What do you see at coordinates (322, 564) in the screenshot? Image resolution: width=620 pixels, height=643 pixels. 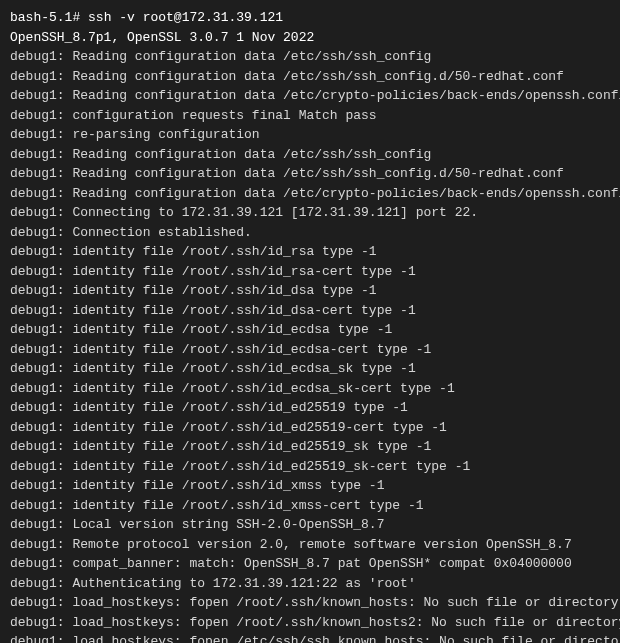 I see `debug-message: compat_banner: match: OpenSSH_8.7 pat Op…` at bounding box center [322, 564].